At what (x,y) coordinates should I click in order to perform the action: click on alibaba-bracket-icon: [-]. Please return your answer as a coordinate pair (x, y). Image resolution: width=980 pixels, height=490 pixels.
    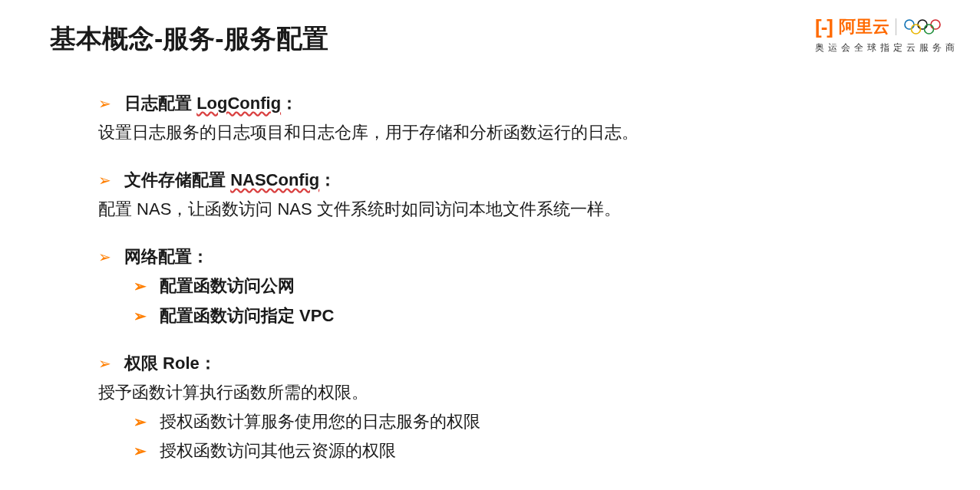
    Looking at the image, I should click on (824, 27).